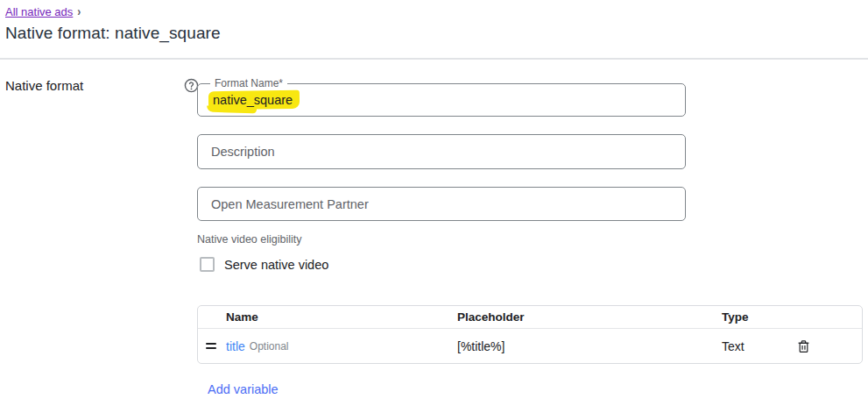 The height and width of the screenshot is (406, 868). Describe the element at coordinates (434, 21) in the screenshot. I see `page-header: All native ads › Native format: native_s…` at that location.